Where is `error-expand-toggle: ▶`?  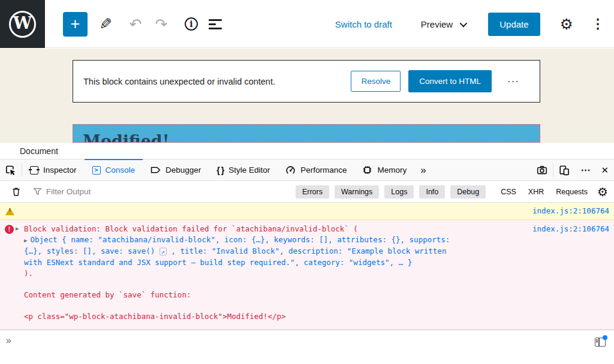 error-expand-toggle: ▶ is located at coordinates (17, 228).